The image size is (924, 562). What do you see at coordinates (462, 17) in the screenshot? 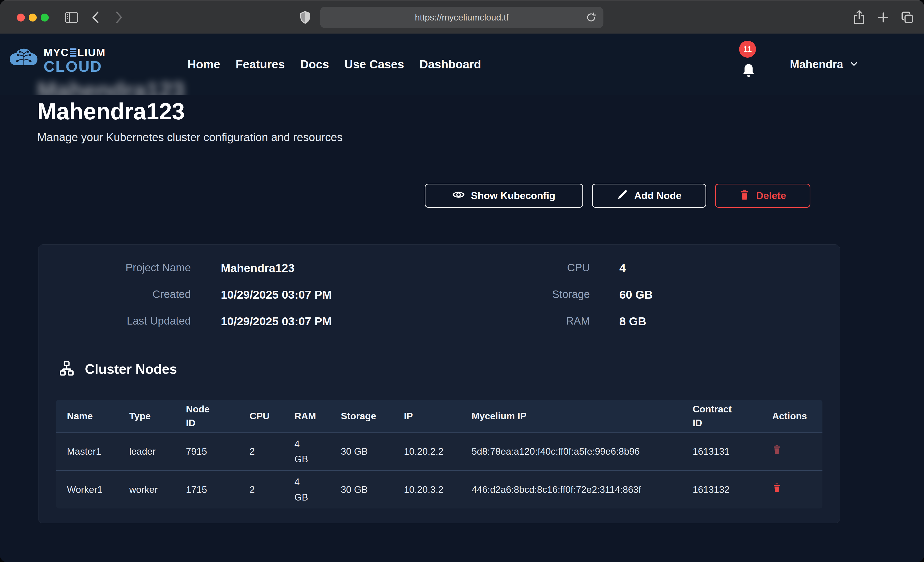
I see `browser-toolbar: https://myceliumcloud.tf` at bounding box center [462, 17].